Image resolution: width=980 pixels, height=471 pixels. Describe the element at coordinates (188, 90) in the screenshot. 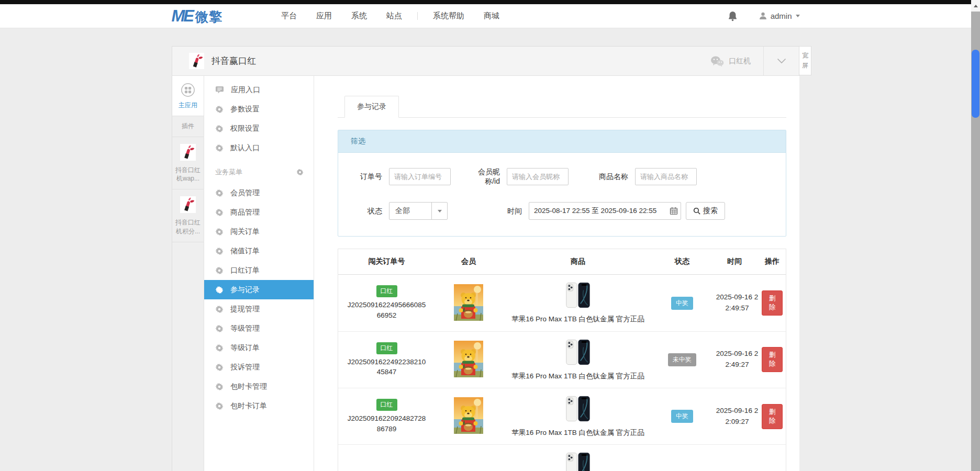

I see `grid-icon` at that location.